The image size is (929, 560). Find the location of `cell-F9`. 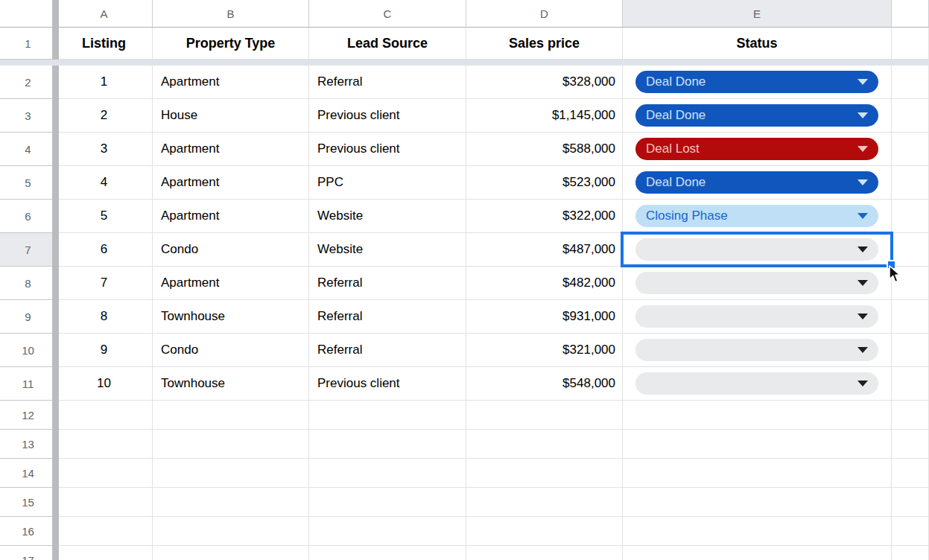

cell-F9 is located at coordinates (910, 317).